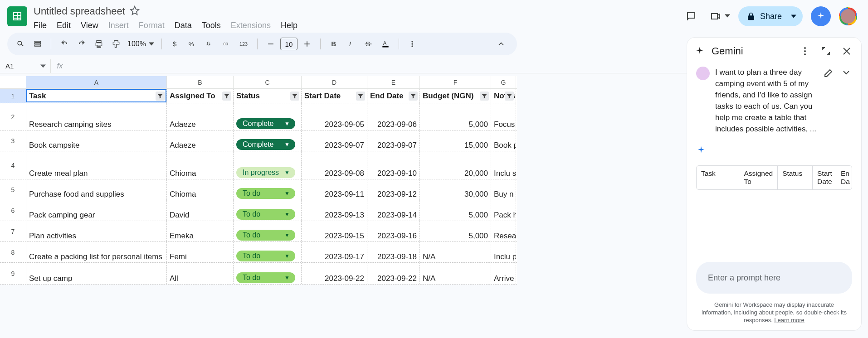 The image size is (868, 338). I want to click on cell: 2023-09-16, so click(394, 231).